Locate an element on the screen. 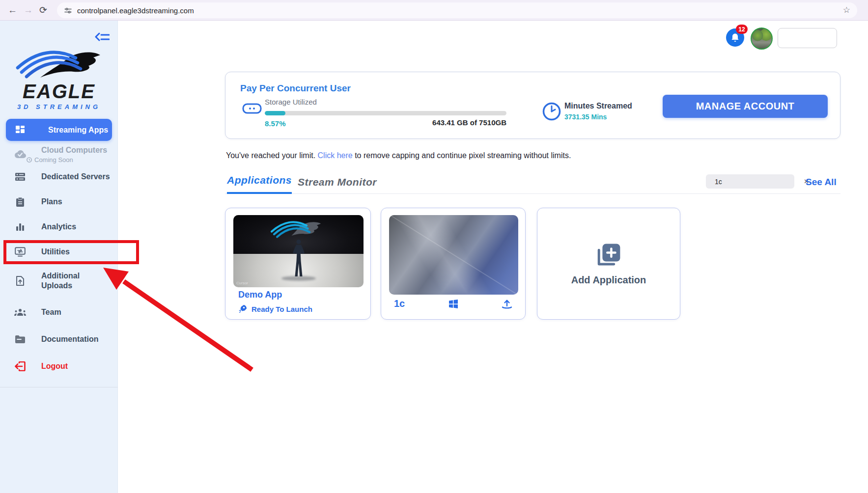 This screenshot has height=493, width=868. search-input is located at coordinates (759, 182).